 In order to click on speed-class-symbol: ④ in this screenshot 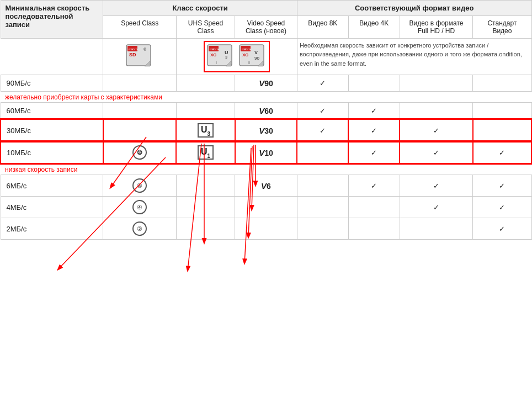, I will do `click(140, 208)`.